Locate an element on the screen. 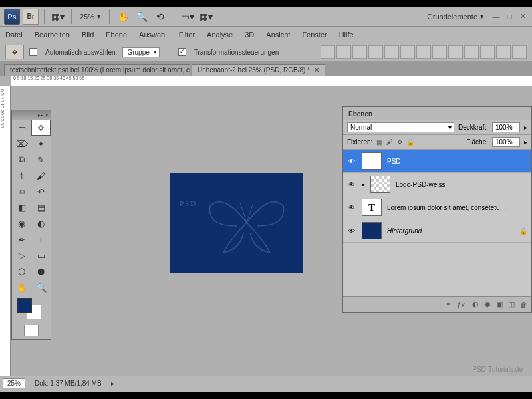  layer-lorem: 👁 T Lorem ipsum dolor sit amet, consetet… is located at coordinates (438, 207).